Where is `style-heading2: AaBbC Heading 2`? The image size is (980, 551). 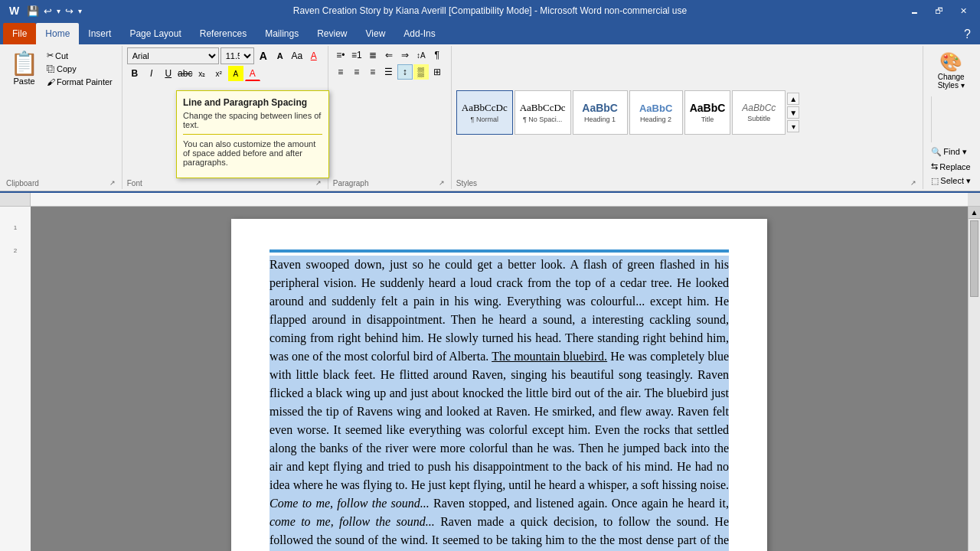 style-heading2: AaBbC Heading 2 is located at coordinates (656, 112).